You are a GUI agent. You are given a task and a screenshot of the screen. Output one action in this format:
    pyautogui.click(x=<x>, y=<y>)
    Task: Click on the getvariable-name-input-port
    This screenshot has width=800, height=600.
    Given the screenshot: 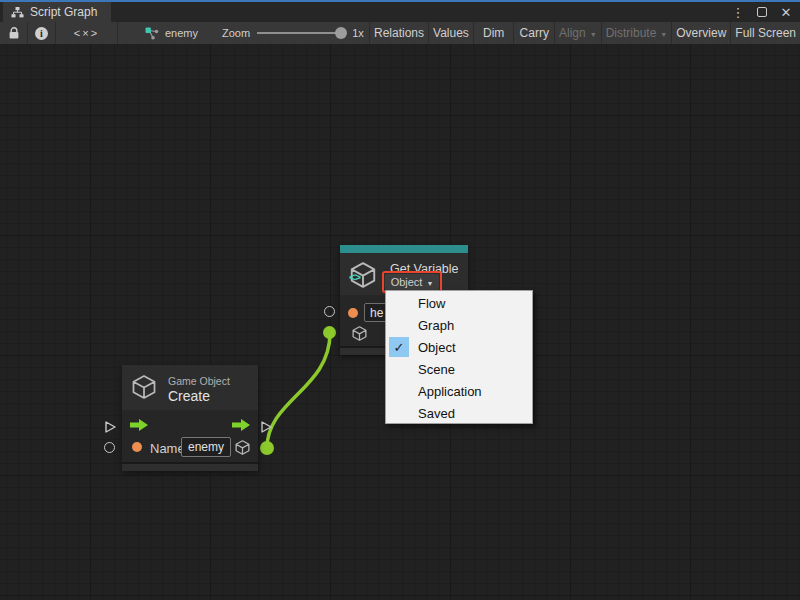 What is the action you would take?
    pyautogui.click(x=330, y=312)
    